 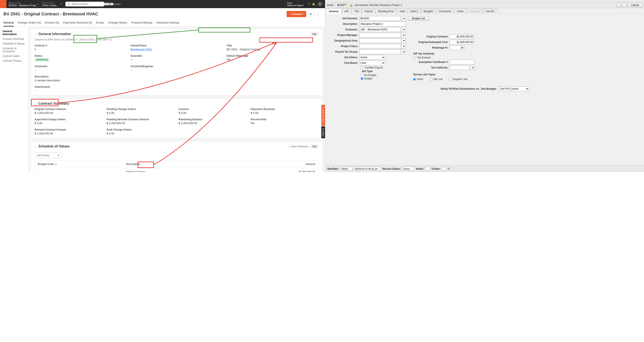 I want to click on rtab-bonding: Bonding Prior, so click(x=386, y=11).